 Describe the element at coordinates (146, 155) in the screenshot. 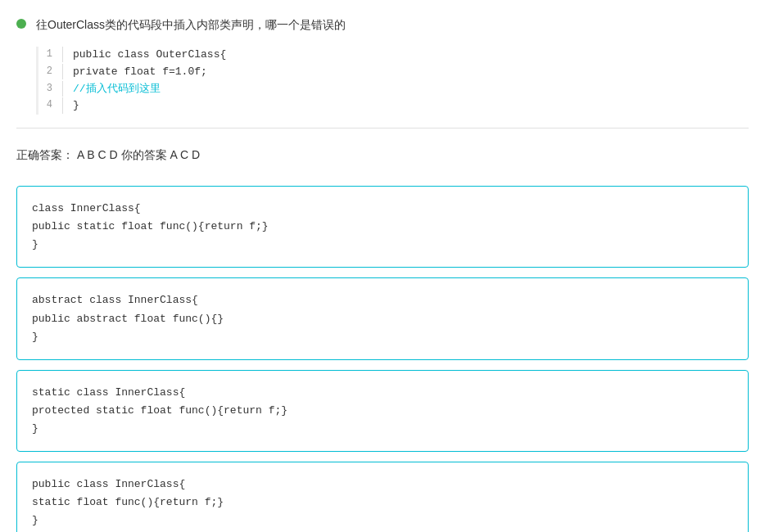

I see `your-answer-label: 你的答案` at that location.